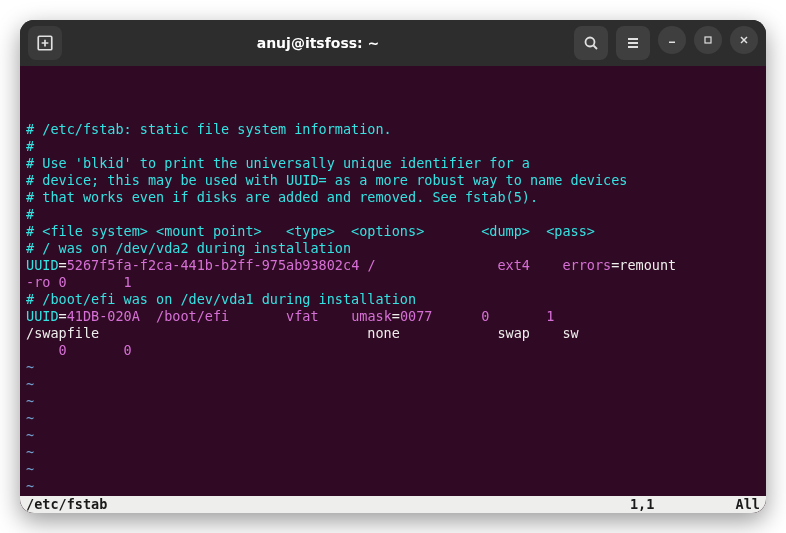 The height and width of the screenshot is (533, 786). What do you see at coordinates (209, 129) in the screenshot?
I see `comment-line: # /etc/fstab: static file system informa…` at bounding box center [209, 129].